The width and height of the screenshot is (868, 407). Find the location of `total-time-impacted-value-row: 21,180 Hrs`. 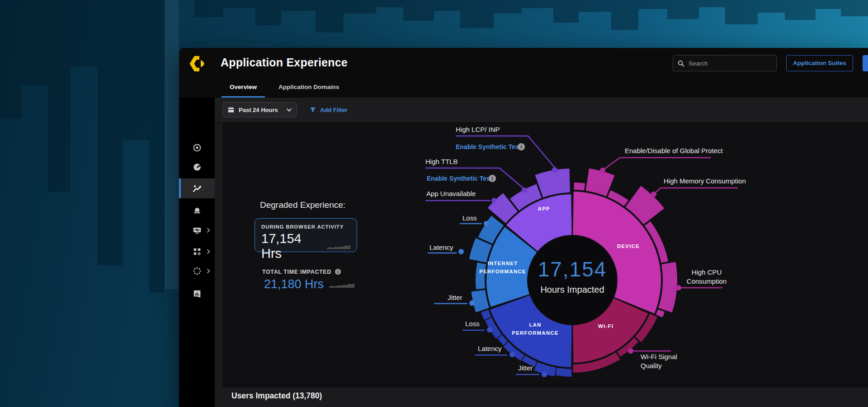

total-time-impacted-value-row: 21,180 Hrs is located at coordinates (309, 285).